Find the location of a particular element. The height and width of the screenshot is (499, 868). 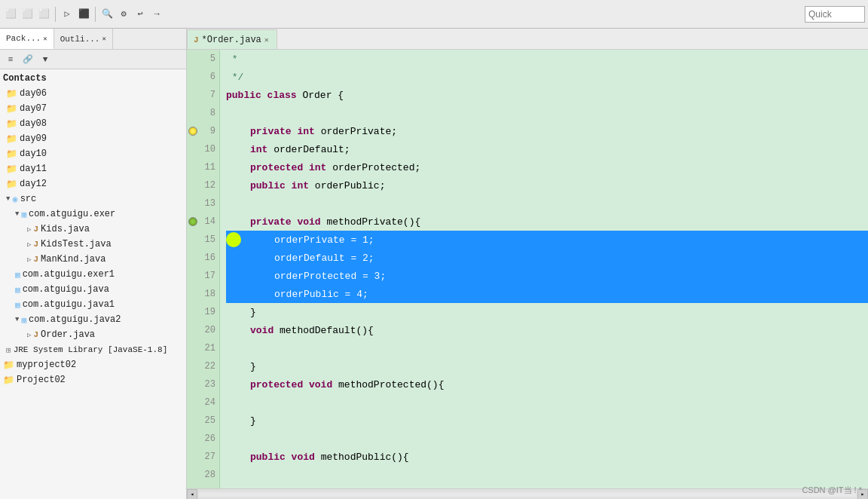

kw-protected: protected is located at coordinates (280, 384).